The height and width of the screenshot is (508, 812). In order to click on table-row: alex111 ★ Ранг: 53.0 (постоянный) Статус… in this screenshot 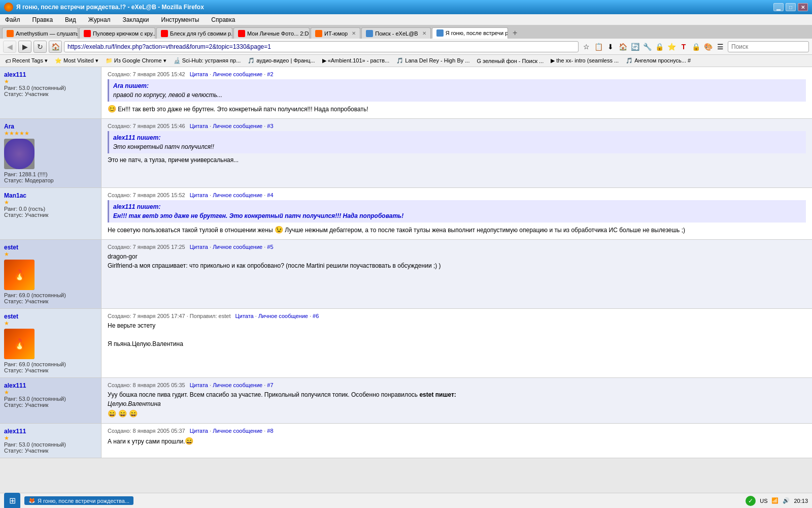, I will do `click(406, 441)`.